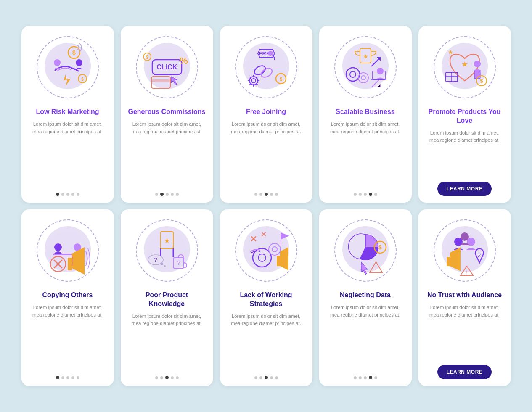  Describe the element at coordinates (68, 376) in the screenshot. I see `pagination-dots-copying` at that location.